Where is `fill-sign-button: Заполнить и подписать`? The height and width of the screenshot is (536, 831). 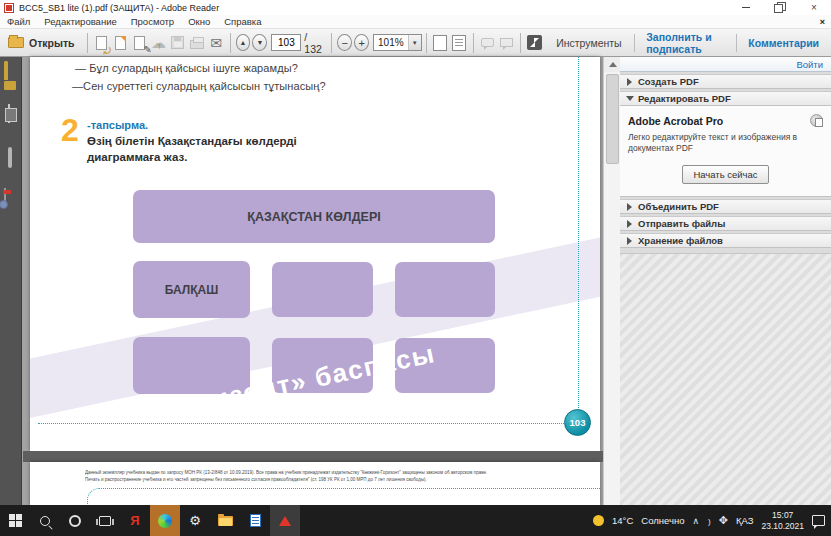
fill-sign-button: Заполнить и подписать is located at coordinates (684, 43).